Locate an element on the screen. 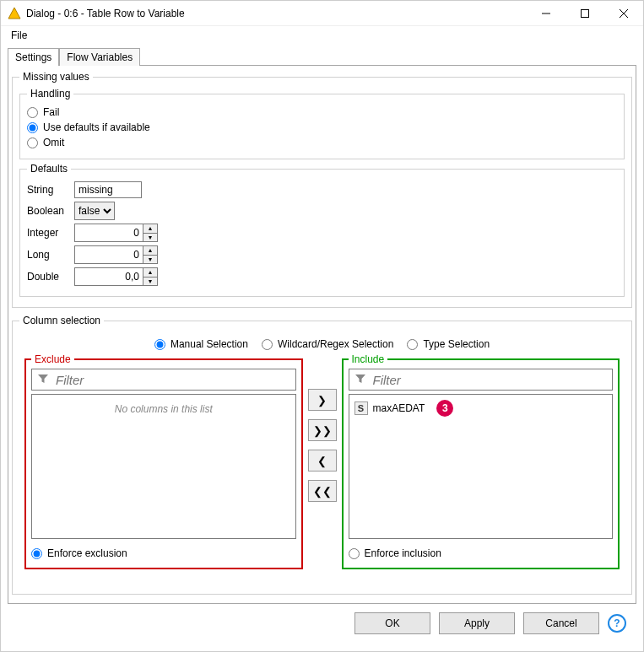  tab-settings: Settings is located at coordinates (34, 57).